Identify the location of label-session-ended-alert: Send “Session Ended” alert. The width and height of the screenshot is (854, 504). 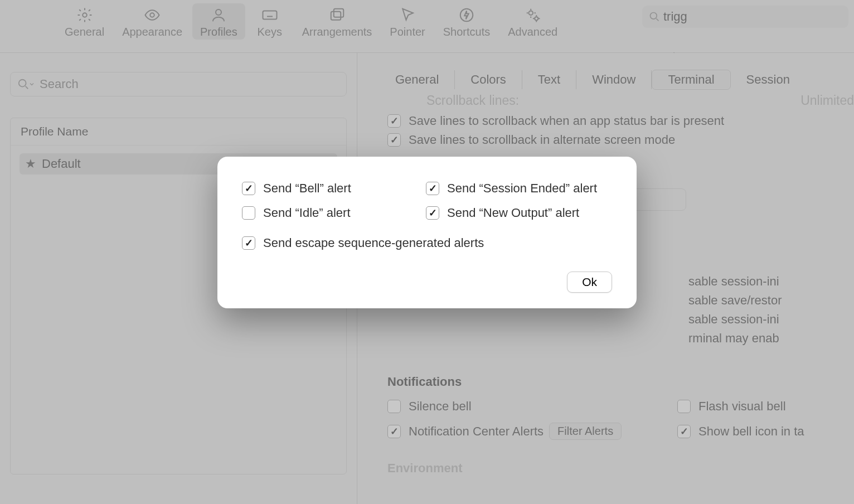
(522, 188).